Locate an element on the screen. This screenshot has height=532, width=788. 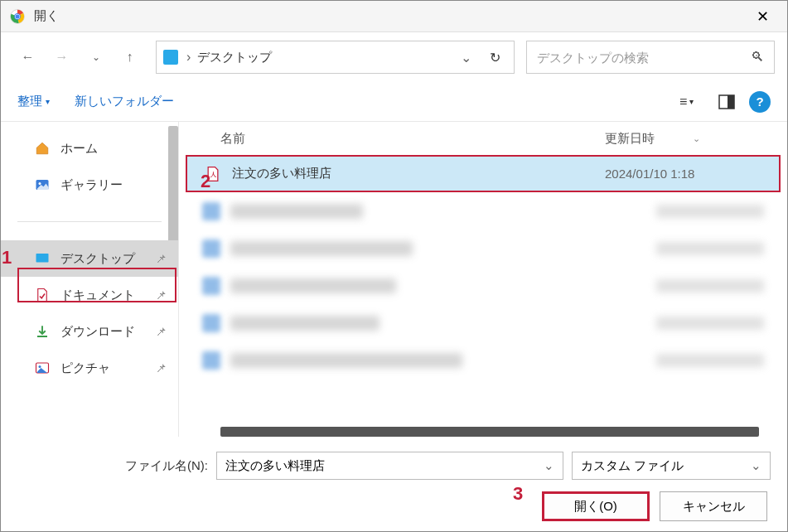
file-row: 人 注文の多い料理店 2024/01/10 1:18 is located at coordinates (483, 174).